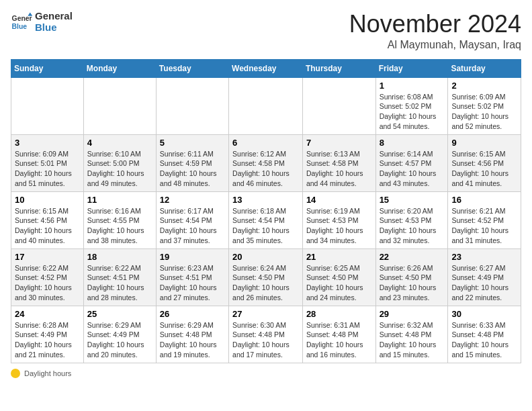 The height and width of the screenshot is (411, 532). I want to click on week-row-3: 17Sunrise: 6:22 AM Sunset: 4:52 PM Dayli…, so click(266, 277).